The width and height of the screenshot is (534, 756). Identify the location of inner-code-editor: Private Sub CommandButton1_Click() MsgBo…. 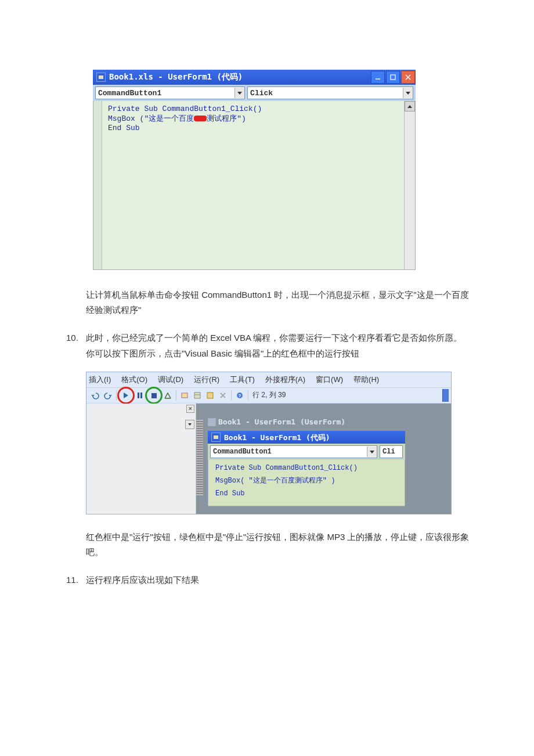
(306, 483).